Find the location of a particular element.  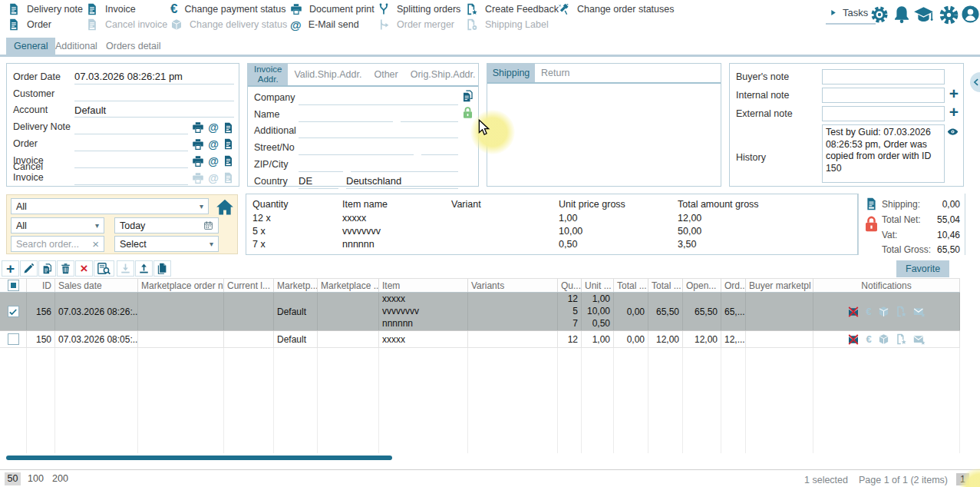

tasks-button: Tasks is located at coordinates (850, 15).